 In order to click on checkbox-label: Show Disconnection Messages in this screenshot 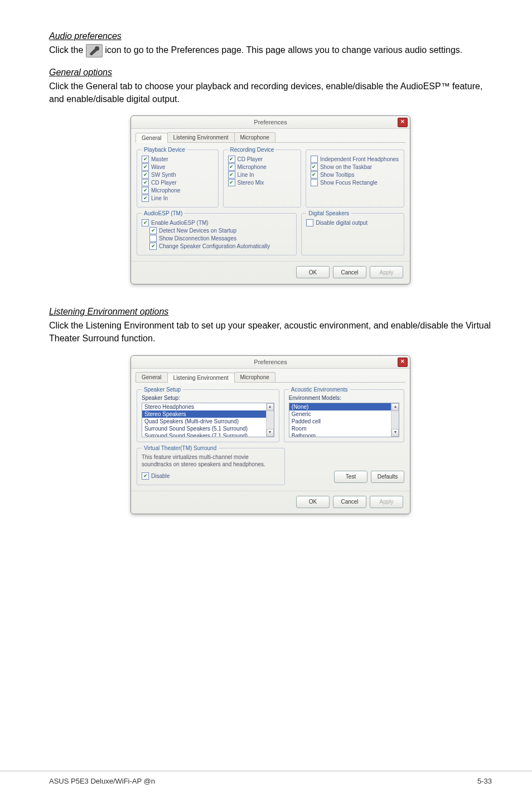, I will do `click(197, 239)`.